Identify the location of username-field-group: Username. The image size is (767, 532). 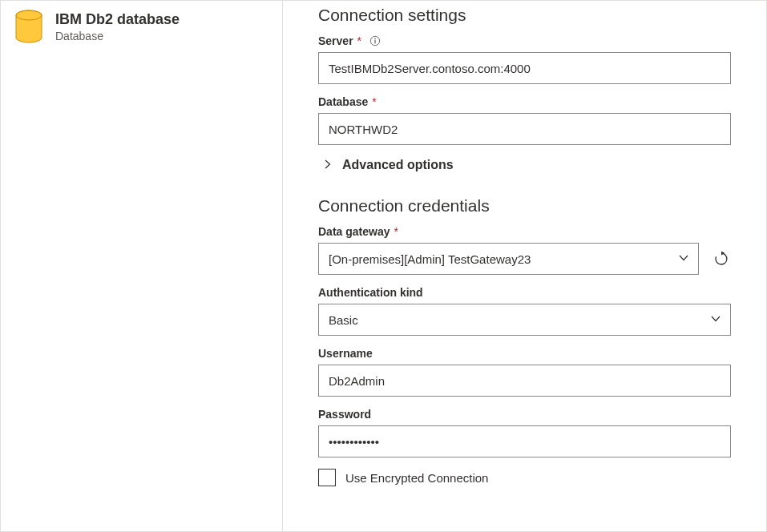
(524, 372).